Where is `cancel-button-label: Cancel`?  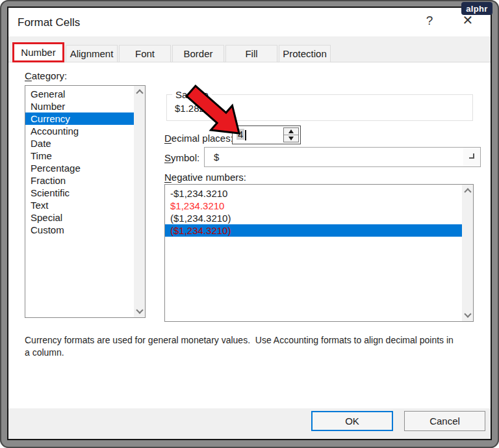 cancel-button-label: Cancel is located at coordinates (444, 421).